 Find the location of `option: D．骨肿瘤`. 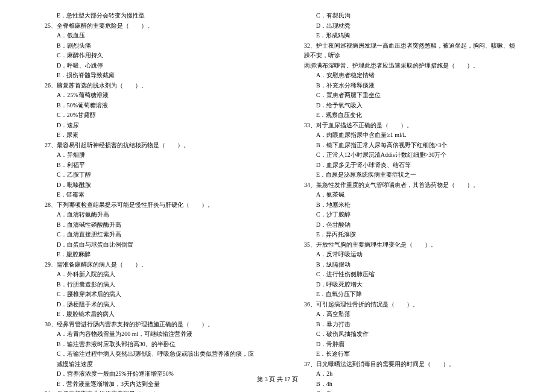

option: D．骨肿瘤 is located at coordinates (407, 345).